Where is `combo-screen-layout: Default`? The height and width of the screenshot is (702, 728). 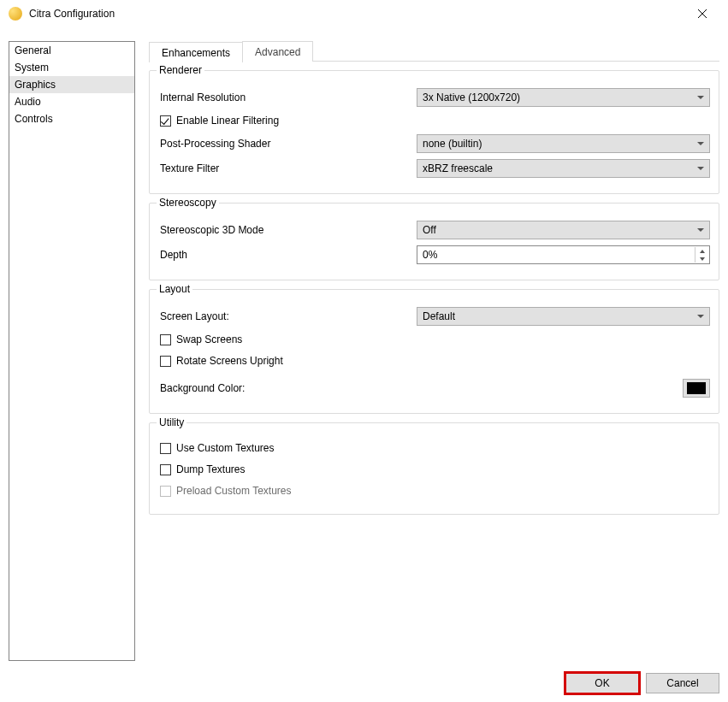
combo-screen-layout: Default is located at coordinates (563, 316).